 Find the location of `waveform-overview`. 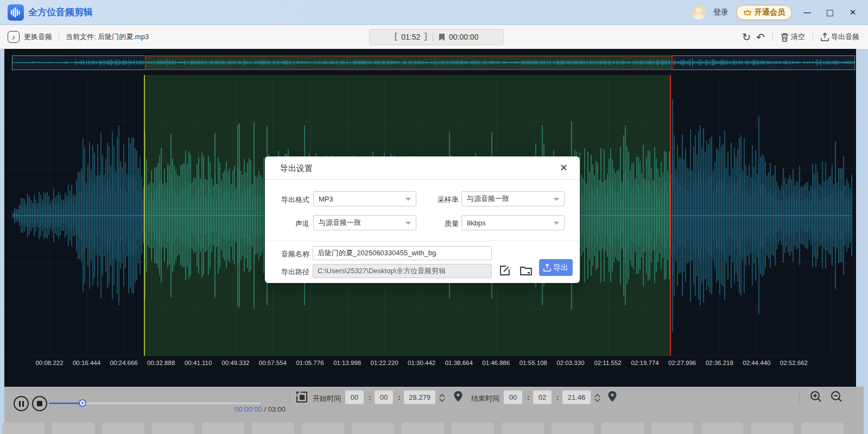

waveform-overview is located at coordinates (433, 63).